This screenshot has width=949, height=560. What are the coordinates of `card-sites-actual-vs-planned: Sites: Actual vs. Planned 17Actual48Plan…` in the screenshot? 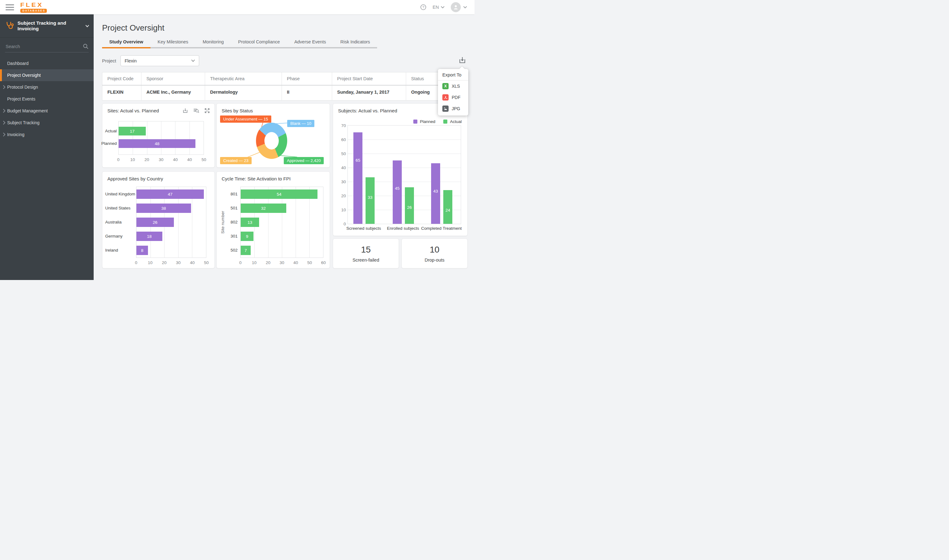 It's located at (158, 135).